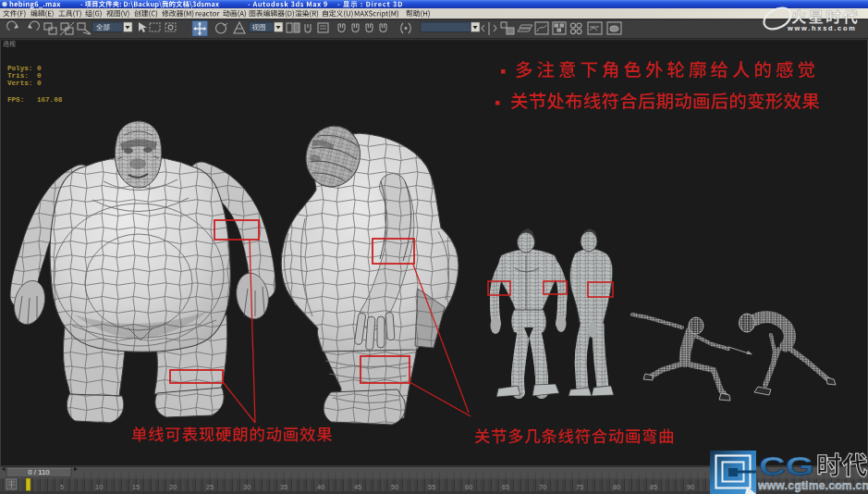  Describe the element at coordinates (469, 487) in the screenshot. I see `svg-text: 60` at that location.